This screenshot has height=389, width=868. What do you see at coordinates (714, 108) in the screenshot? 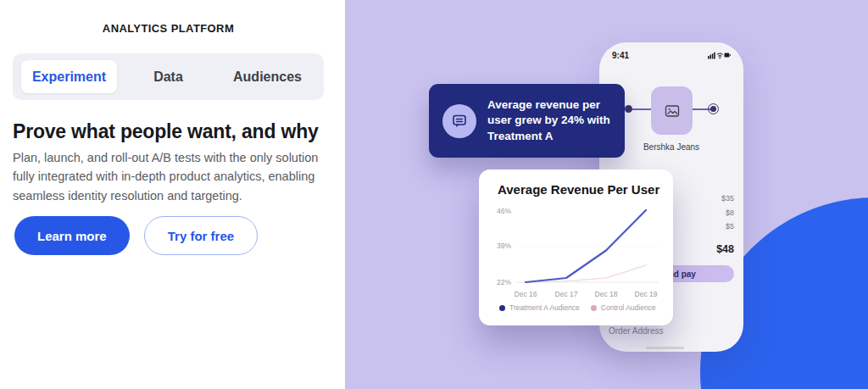
I see `stepper-dot-3-active` at bounding box center [714, 108].